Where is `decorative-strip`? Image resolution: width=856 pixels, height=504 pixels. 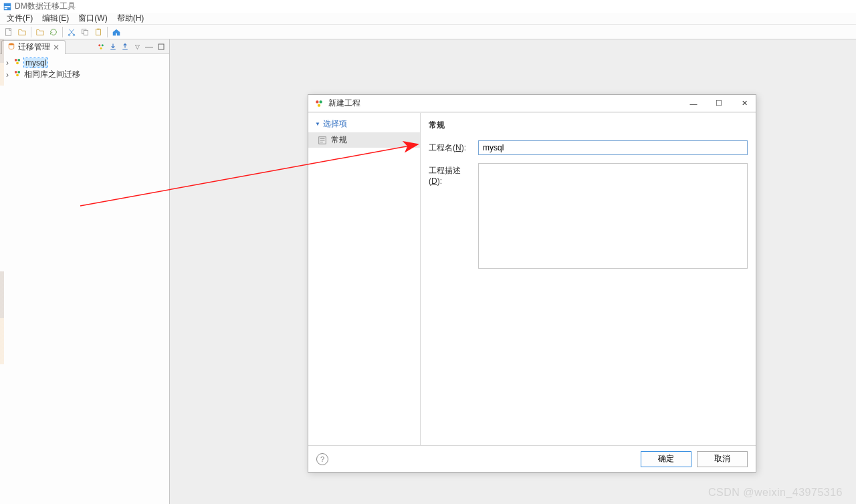
decorative-strip is located at coordinates (2, 271).